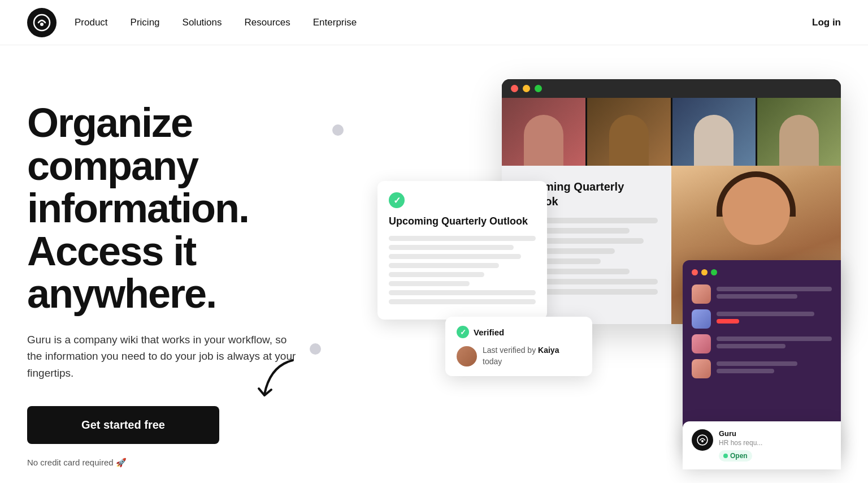 This screenshot has width=868, height=483. Describe the element at coordinates (775, 443) in the screenshot. I see `bot-subtitle: HR hos requ...` at that location.